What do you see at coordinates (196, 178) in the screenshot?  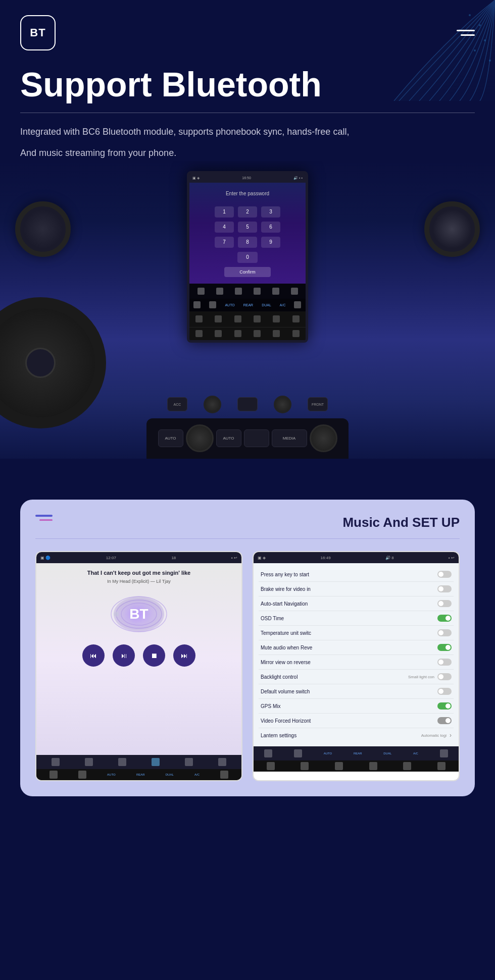 I see `screen-icons-left: ▣ ◈` at bounding box center [196, 178].